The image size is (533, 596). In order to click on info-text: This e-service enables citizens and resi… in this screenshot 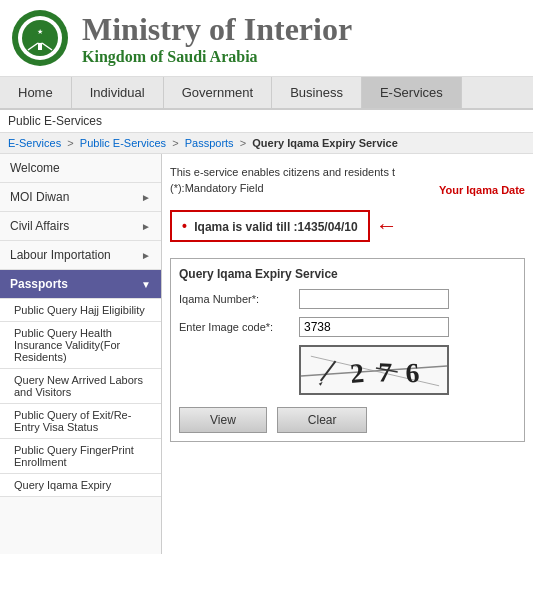, I will do `click(348, 172)`.